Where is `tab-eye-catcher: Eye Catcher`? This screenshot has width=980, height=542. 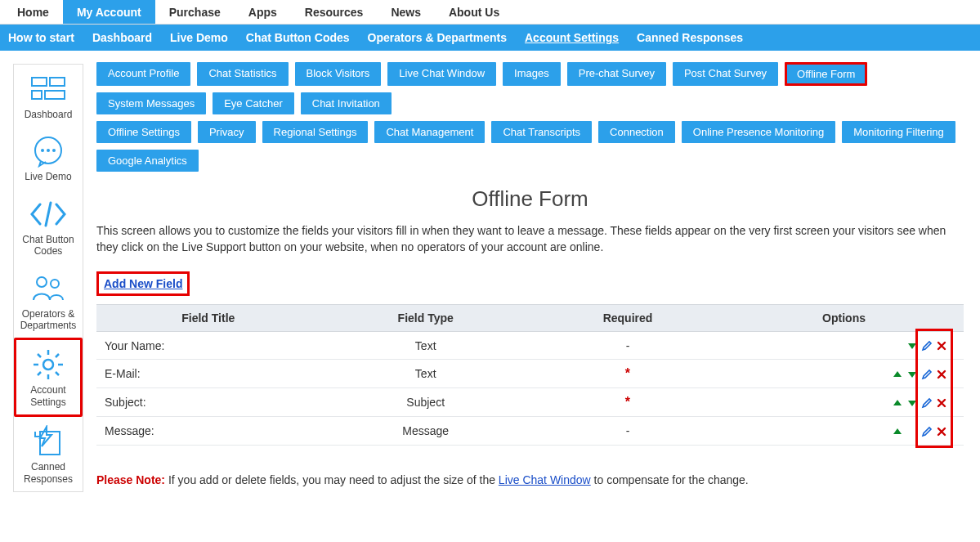
tab-eye-catcher: Eye Catcher is located at coordinates (253, 103).